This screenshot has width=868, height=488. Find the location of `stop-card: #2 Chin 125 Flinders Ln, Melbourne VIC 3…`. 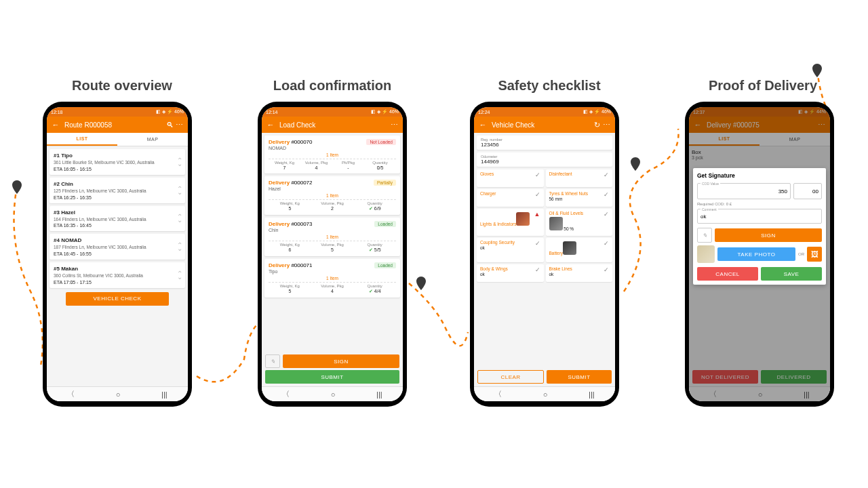

stop-card: #2 Chin 125 Flinders Ln, Melbourne VIC 3… is located at coordinates (117, 190).